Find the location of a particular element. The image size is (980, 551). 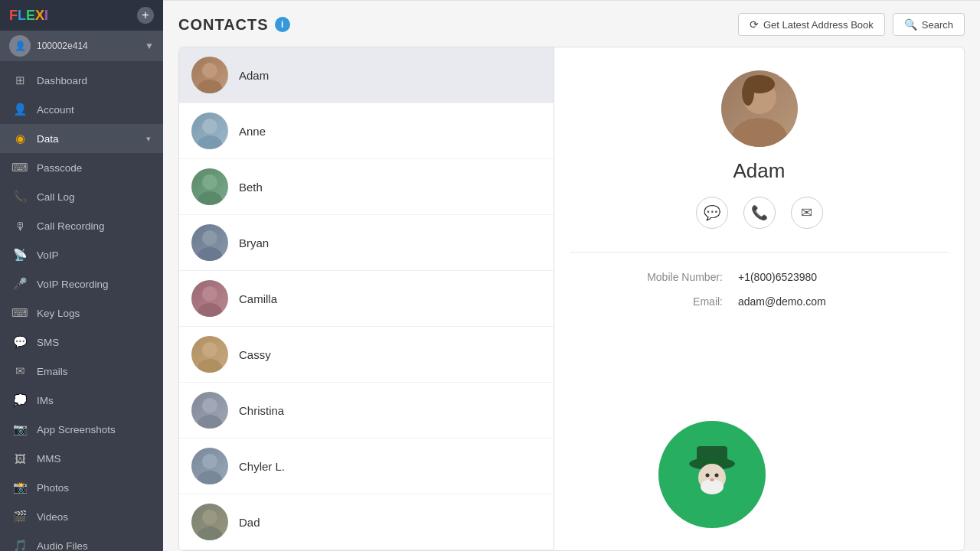

info-icon: i is located at coordinates (283, 24).